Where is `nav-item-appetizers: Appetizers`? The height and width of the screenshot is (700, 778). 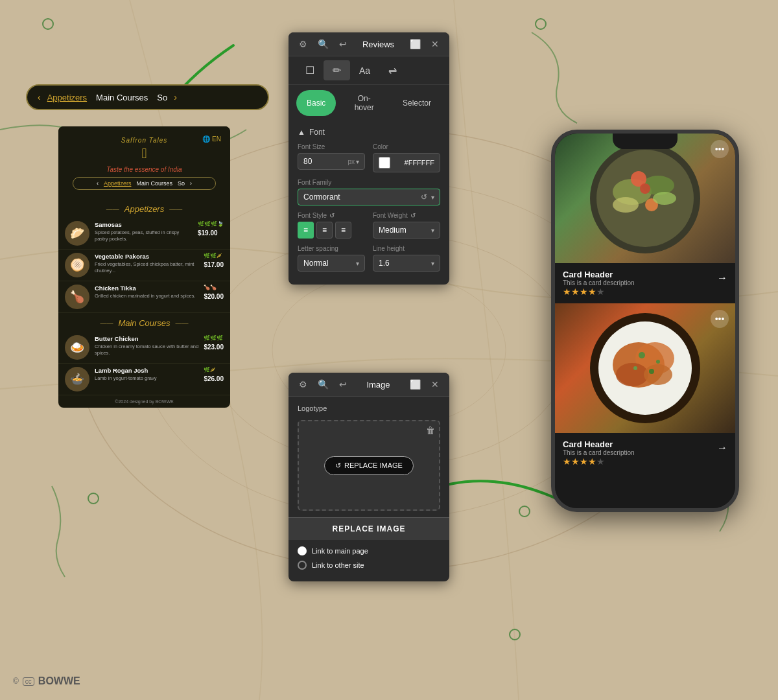
nav-item-appetizers: Appetizers is located at coordinates (67, 97).